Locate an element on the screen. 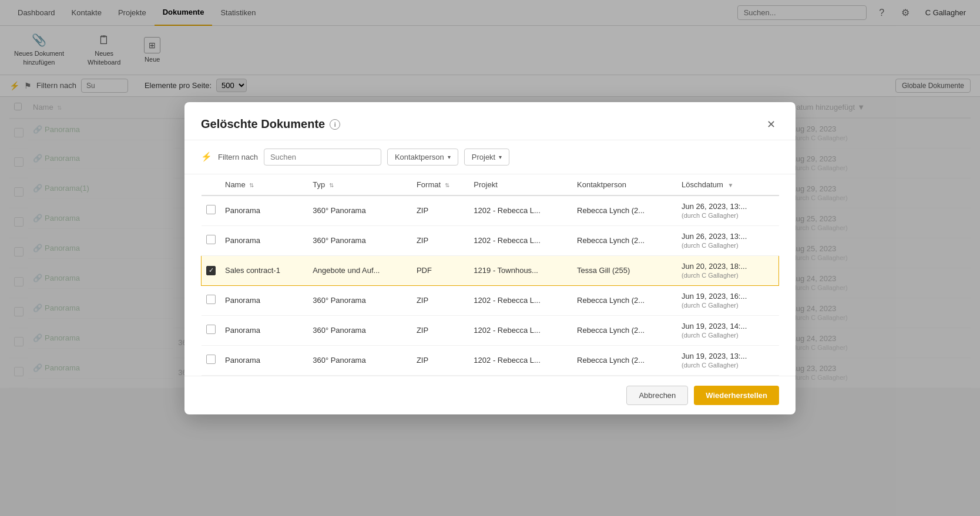 This screenshot has height=516, width=980. th-name: Name ⇅ is located at coordinates (264, 185).